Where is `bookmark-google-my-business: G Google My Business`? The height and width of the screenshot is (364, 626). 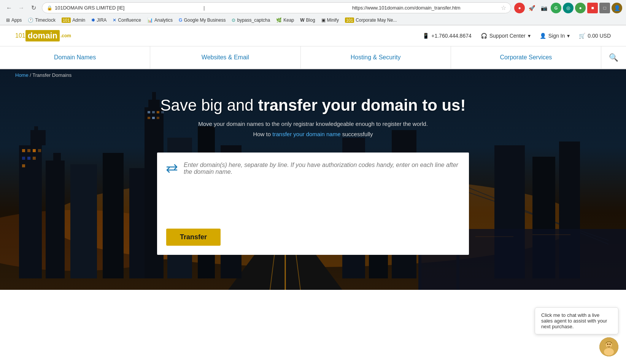
bookmark-google-my-business: G Google My Business is located at coordinates (202, 20).